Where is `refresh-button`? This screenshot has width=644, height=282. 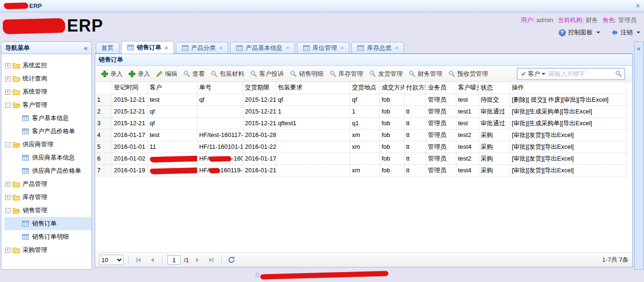
refresh-button is located at coordinates (231, 260).